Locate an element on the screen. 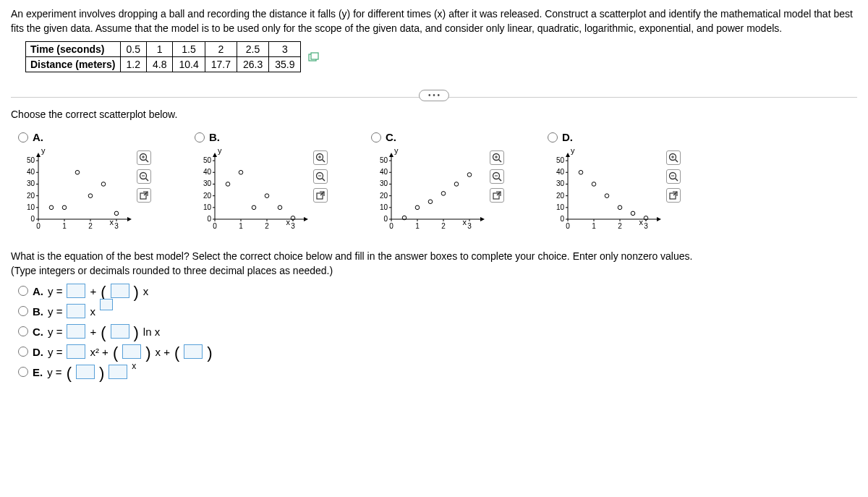 This screenshot has height=497, width=868. plot-c-label: C. is located at coordinates (391, 137).